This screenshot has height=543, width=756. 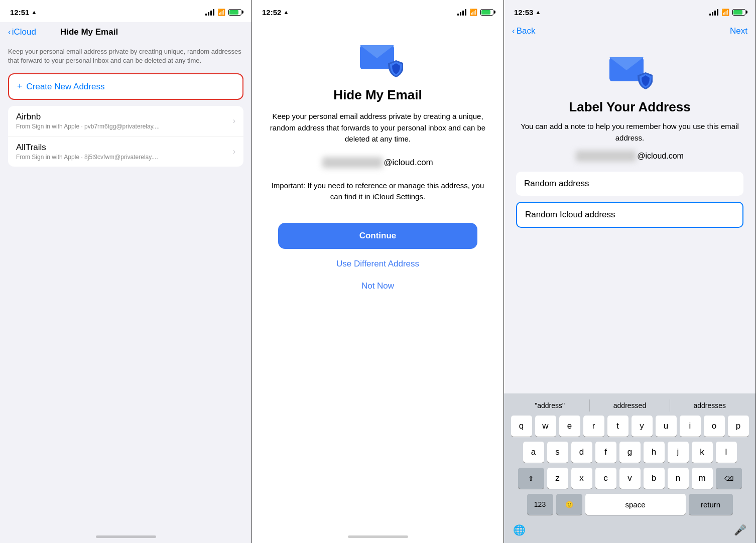 What do you see at coordinates (210, 12) in the screenshot?
I see `signal-icon` at bounding box center [210, 12].